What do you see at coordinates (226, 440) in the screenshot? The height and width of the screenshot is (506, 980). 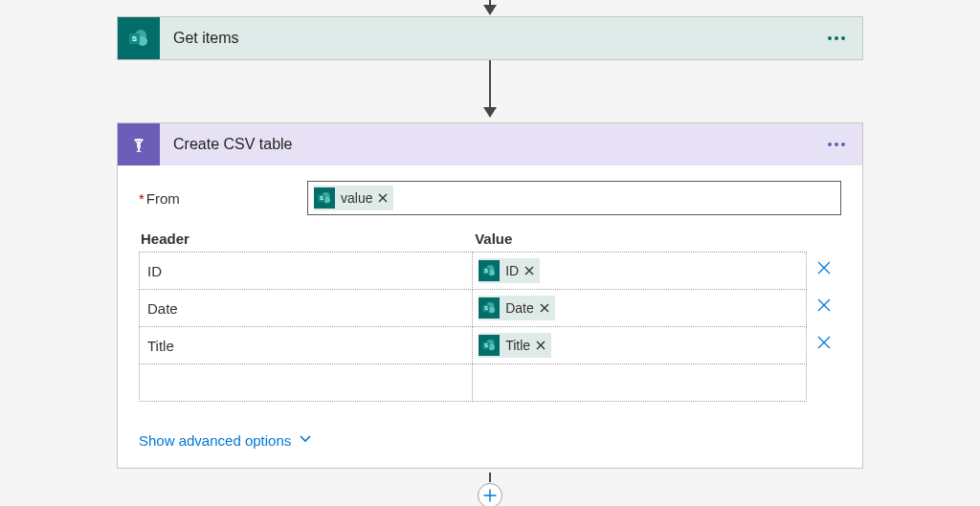 I see `show-advanced-options-link: Show advanced options` at bounding box center [226, 440].